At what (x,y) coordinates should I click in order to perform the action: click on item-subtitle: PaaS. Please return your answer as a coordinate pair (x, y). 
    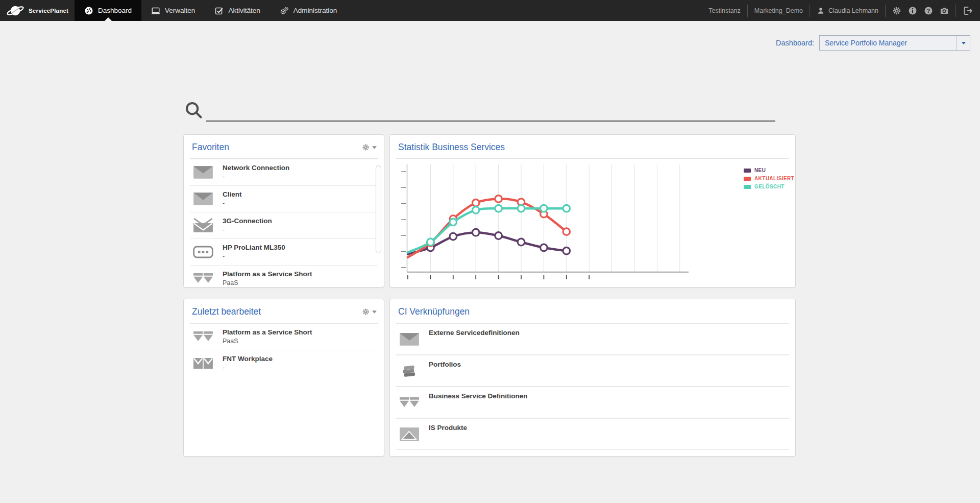
    Looking at the image, I should click on (267, 341).